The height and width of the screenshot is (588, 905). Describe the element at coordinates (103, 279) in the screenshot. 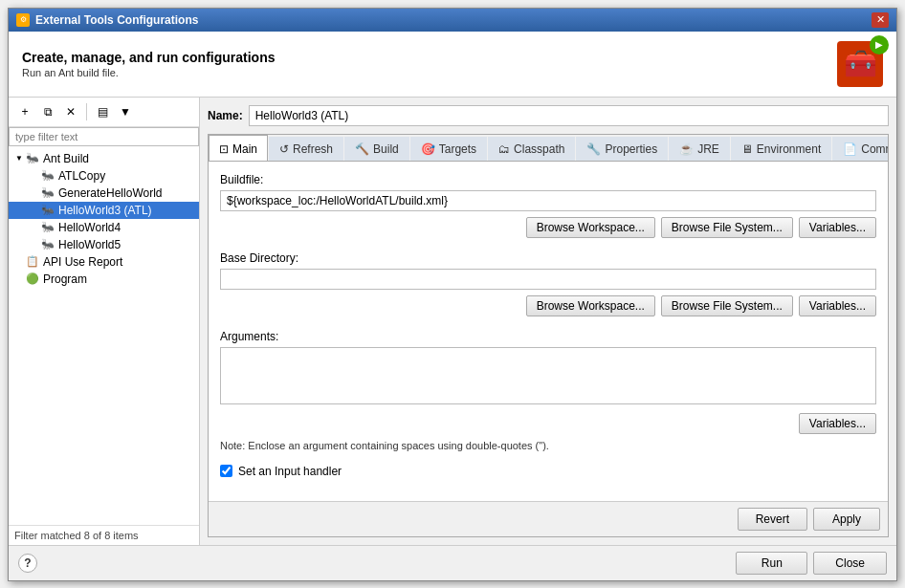

I see `tree-item-program: 🟢 Program` at that location.